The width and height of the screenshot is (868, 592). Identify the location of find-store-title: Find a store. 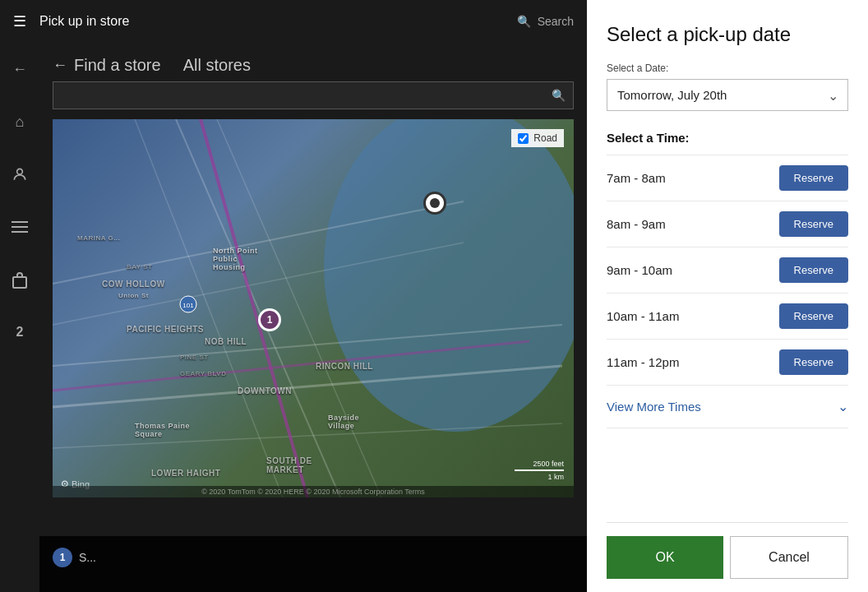
(118, 66).